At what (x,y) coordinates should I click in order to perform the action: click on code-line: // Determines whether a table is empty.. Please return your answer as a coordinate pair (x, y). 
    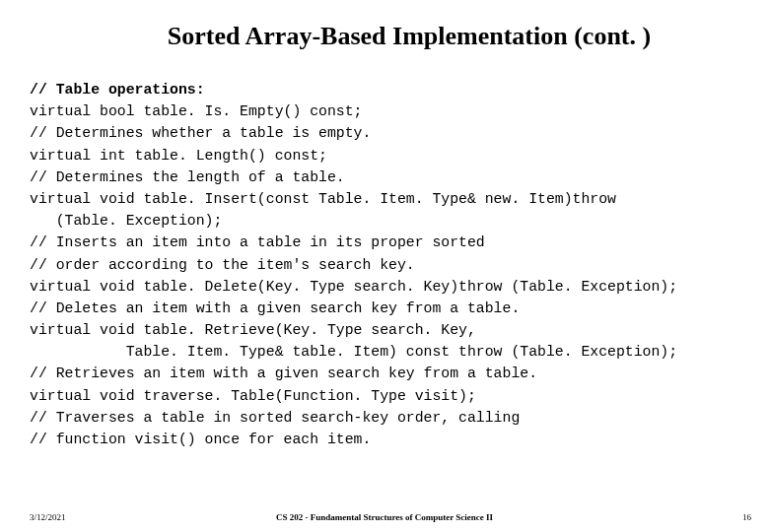
    Looking at the image, I should click on (200, 133).